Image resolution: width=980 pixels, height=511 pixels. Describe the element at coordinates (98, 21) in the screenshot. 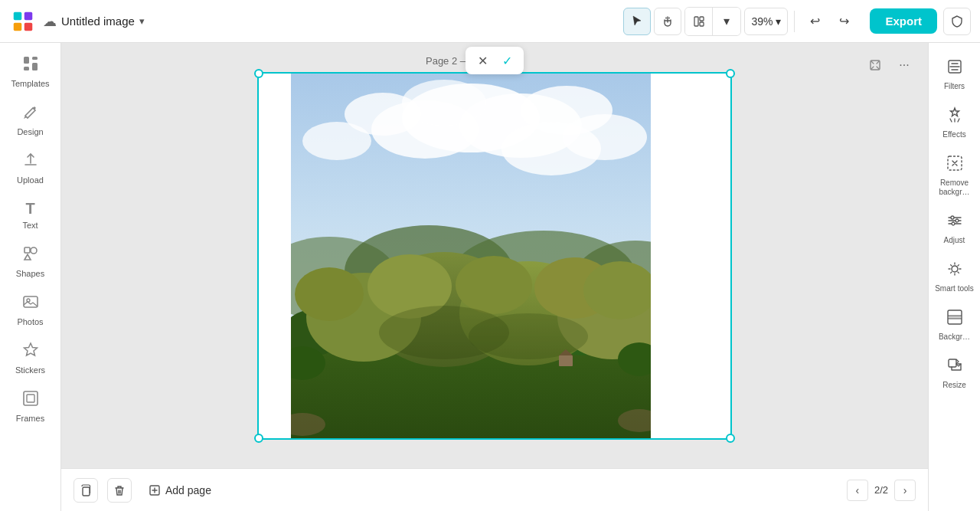

I see `document-title: Untitled image` at that location.